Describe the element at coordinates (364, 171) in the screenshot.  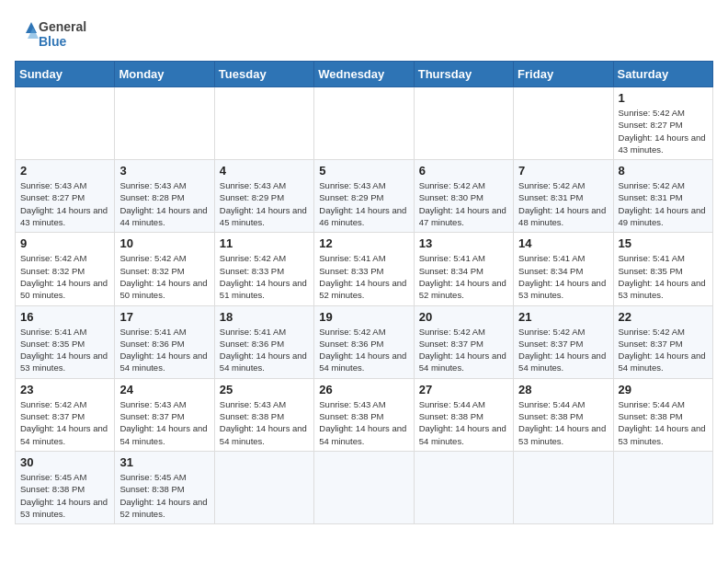
I see `day-number: 5` at that location.